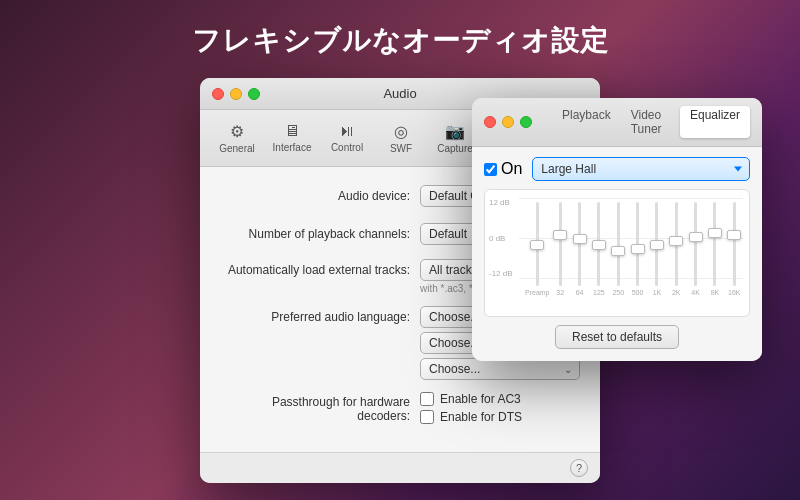 This screenshot has height=500, width=800. I want to click on passthrough-dts-row: Enable for DTS, so click(500, 417).